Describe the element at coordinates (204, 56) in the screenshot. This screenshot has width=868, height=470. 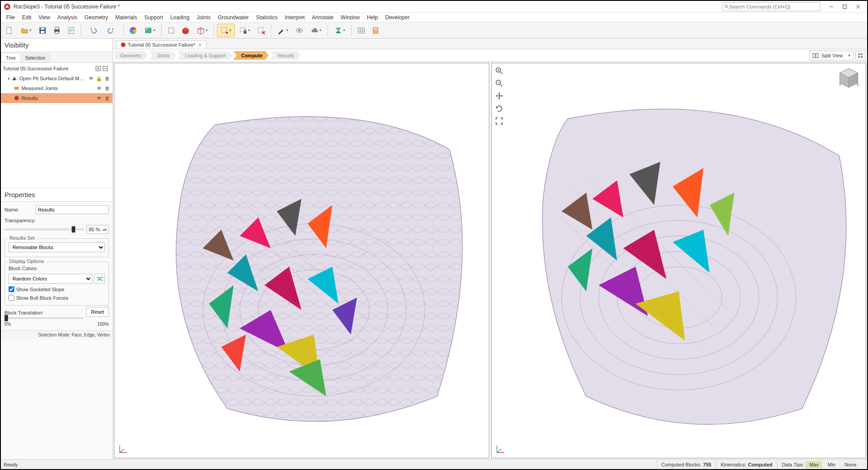
I see `wf-loading: Loading & Support` at that location.